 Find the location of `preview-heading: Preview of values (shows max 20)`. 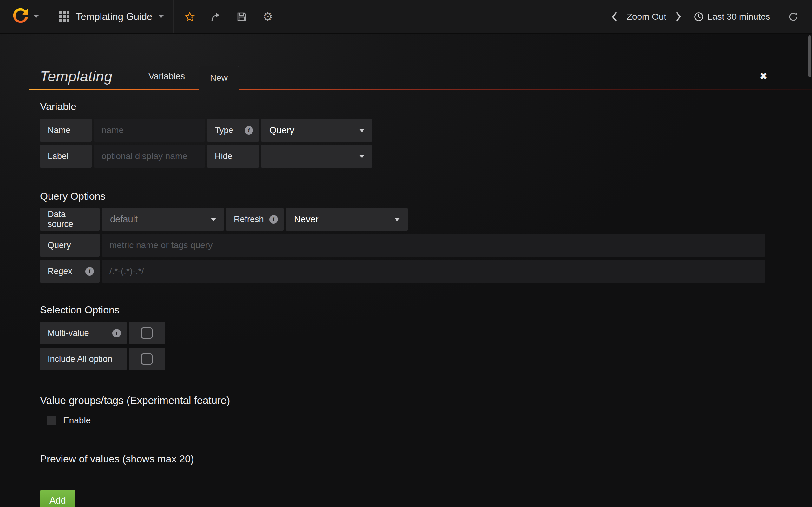

preview-heading: Preview of values (shows max 20) is located at coordinates (426, 459).